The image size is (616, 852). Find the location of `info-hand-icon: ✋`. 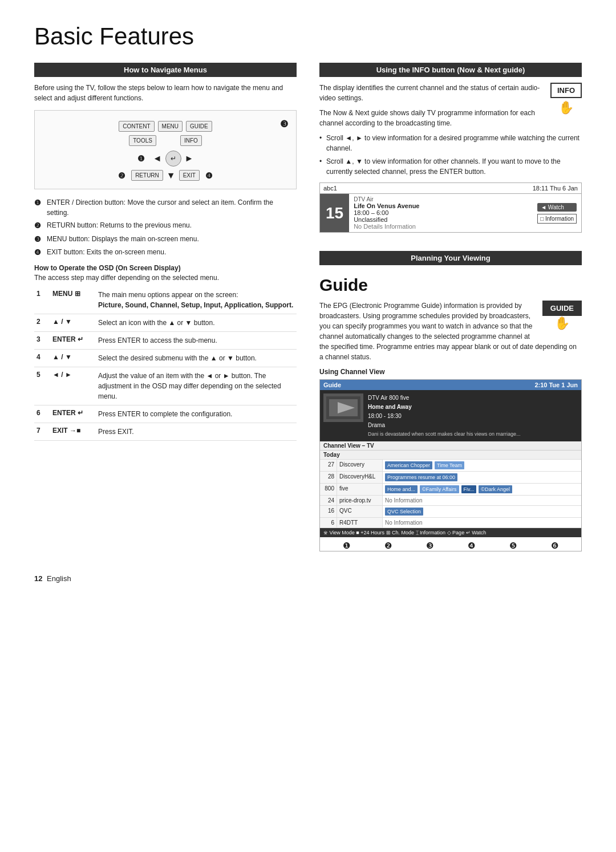

info-hand-icon: ✋ is located at coordinates (566, 108).